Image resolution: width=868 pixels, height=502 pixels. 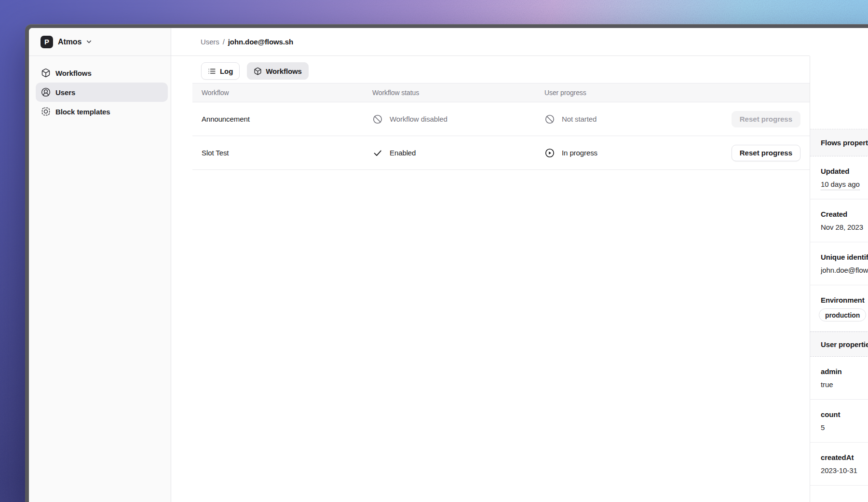 What do you see at coordinates (844, 428) in the screenshot?
I see `property-value: 5` at bounding box center [844, 428].